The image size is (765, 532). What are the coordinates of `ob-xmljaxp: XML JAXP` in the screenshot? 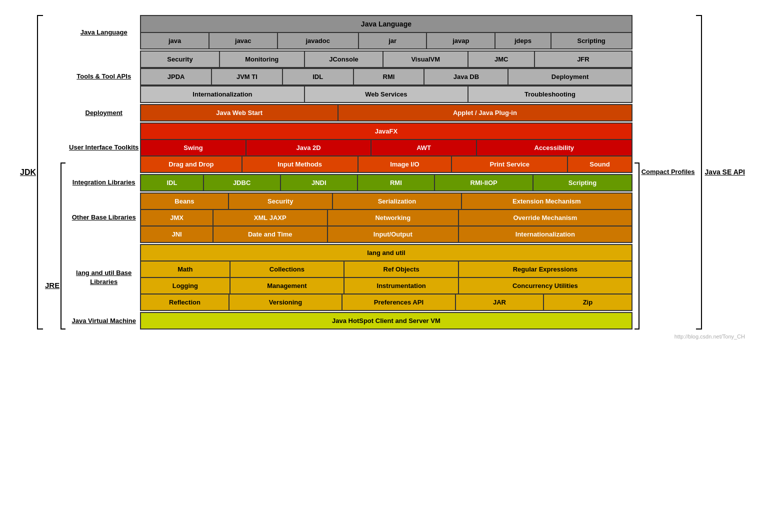 It's located at (271, 218).